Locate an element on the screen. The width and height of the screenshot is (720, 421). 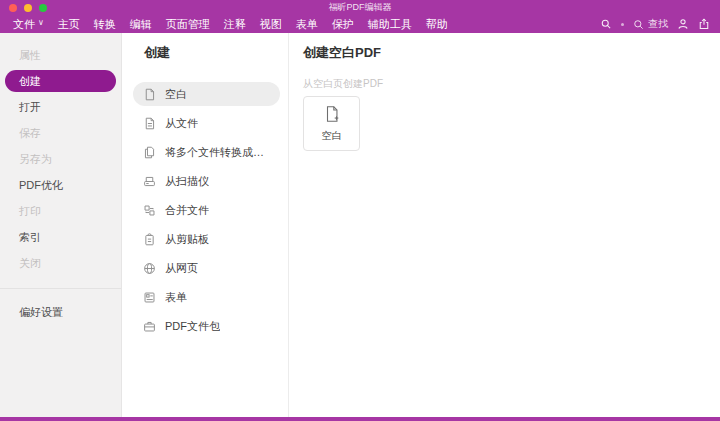
create-panel-title: 创建 is located at coordinates (212, 53).